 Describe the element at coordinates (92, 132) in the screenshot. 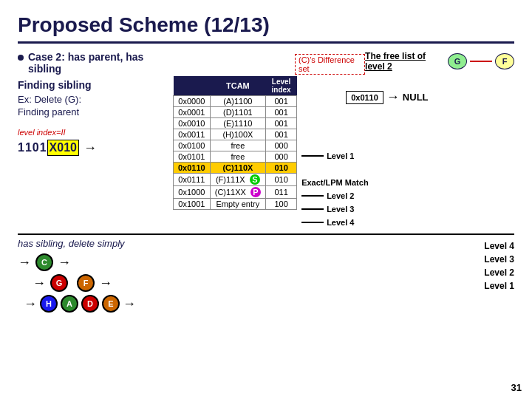

I see `level-index-label: level index=II` at that location.